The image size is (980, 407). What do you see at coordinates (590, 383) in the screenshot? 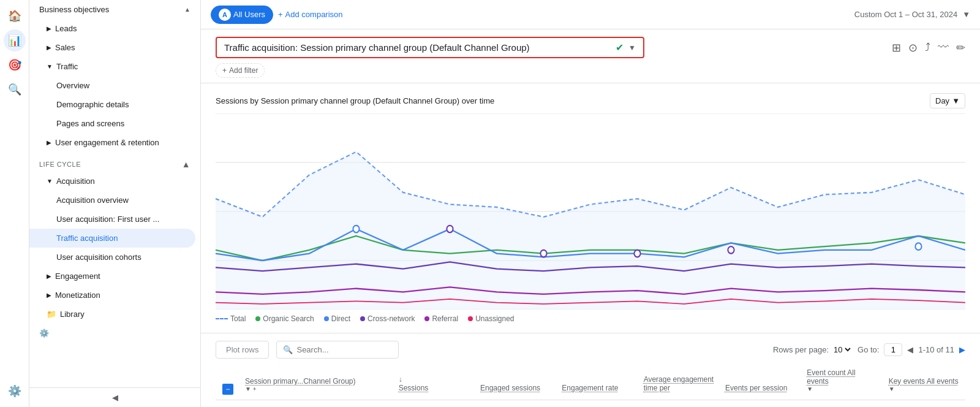
I see `table-header: − Session primary...Channel Group) ▼ + ↓…` at bounding box center [590, 383].